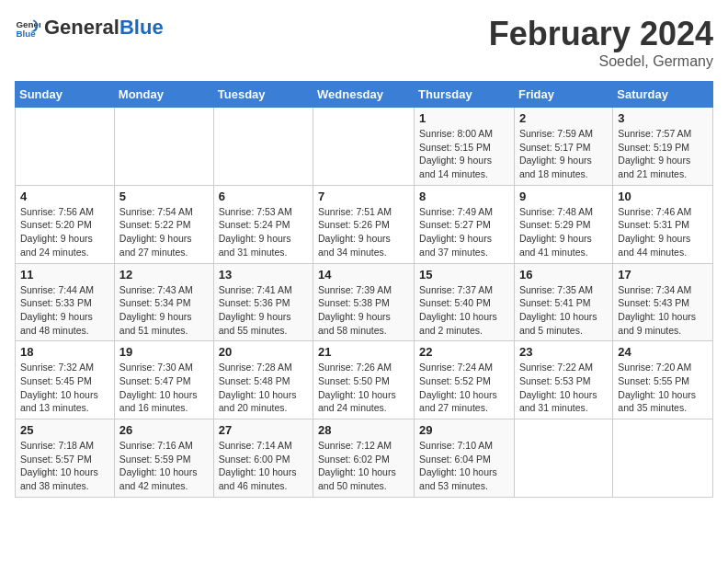  I want to click on calendar-cell: 17Sunrise: 7:34 AM Sunset: 5:43 PM Dayli…, so click(664, 302).